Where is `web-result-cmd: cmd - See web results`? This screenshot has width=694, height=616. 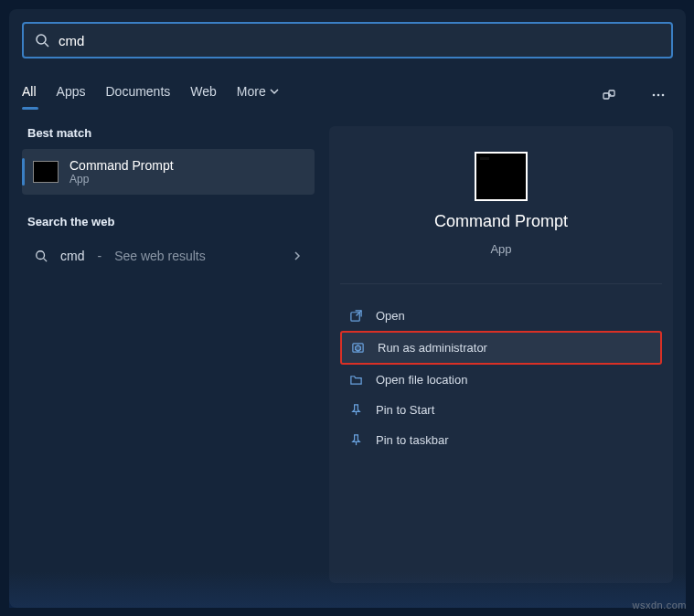 web-result-cmd: cmd - See web results is located at coordinates (168, 256).